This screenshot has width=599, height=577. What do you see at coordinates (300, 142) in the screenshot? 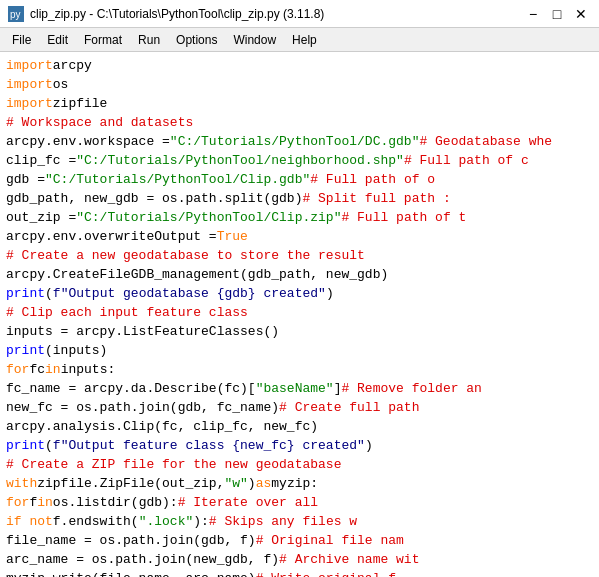
I see `code-line: arcpy.env.workspace = "C:/Tutorials/Pyth…` at bounding box center [300, 142].